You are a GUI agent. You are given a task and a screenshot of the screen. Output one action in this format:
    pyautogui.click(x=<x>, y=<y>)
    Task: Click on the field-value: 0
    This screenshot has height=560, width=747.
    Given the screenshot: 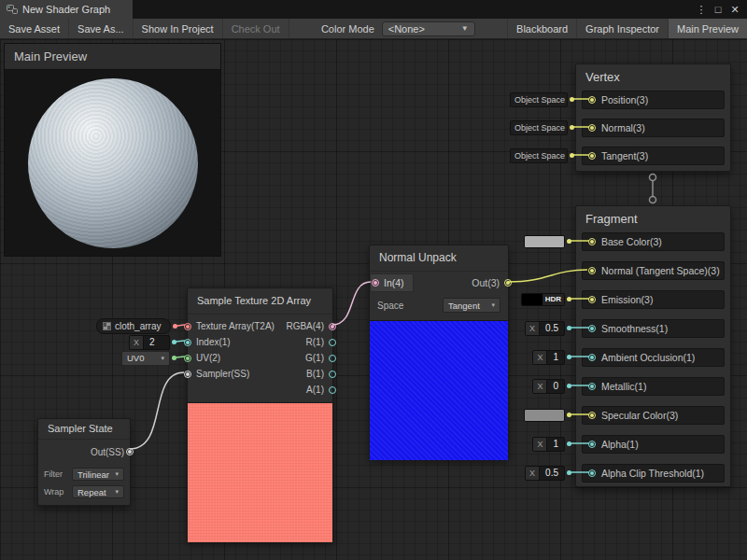 What is the action you would take?
    pyautogui.click(x=556, y=386)
    